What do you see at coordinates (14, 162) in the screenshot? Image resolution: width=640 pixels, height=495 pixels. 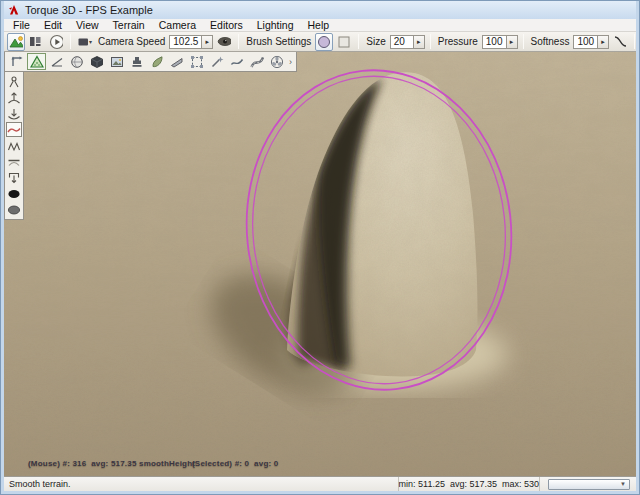 I see `tool-flatten-height` at bounding box center [14, 162].